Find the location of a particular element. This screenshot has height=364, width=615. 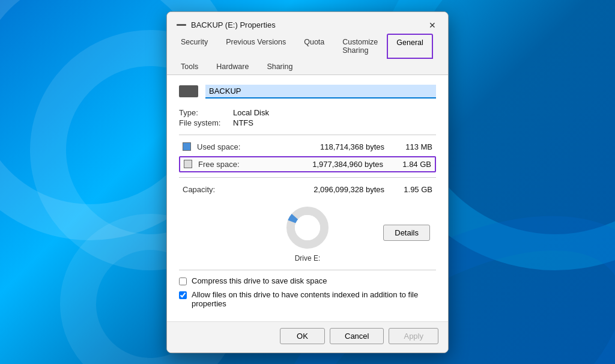

index-label: Allow files on this drive to have conten… is located at coordinates (314, 299).